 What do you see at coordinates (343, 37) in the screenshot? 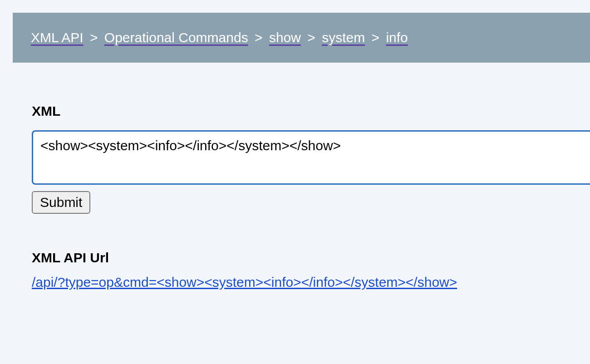
I see `breadcrumb-link-system: system` at bounding box center [343, 37].